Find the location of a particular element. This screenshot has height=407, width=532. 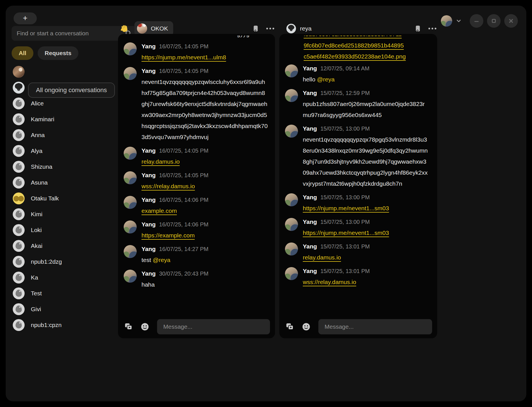

message: Yang30/07/25, 20:43 PM haha is located at coordinates (196, 279).